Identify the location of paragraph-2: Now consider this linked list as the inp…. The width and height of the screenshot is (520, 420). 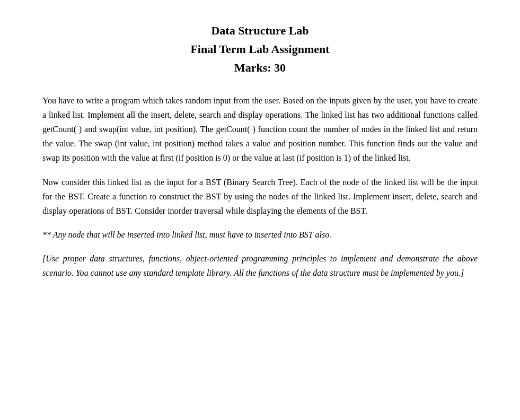
(260, 197).